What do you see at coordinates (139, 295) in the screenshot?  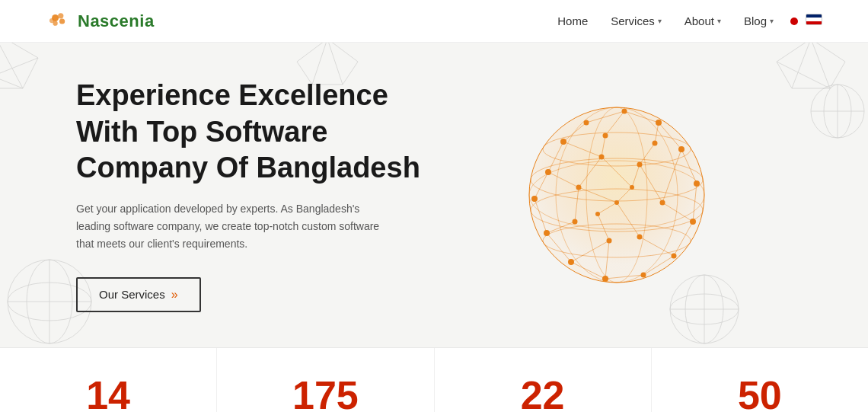 I see `cta-button: Our Services »` at bounding box center [139, 295].